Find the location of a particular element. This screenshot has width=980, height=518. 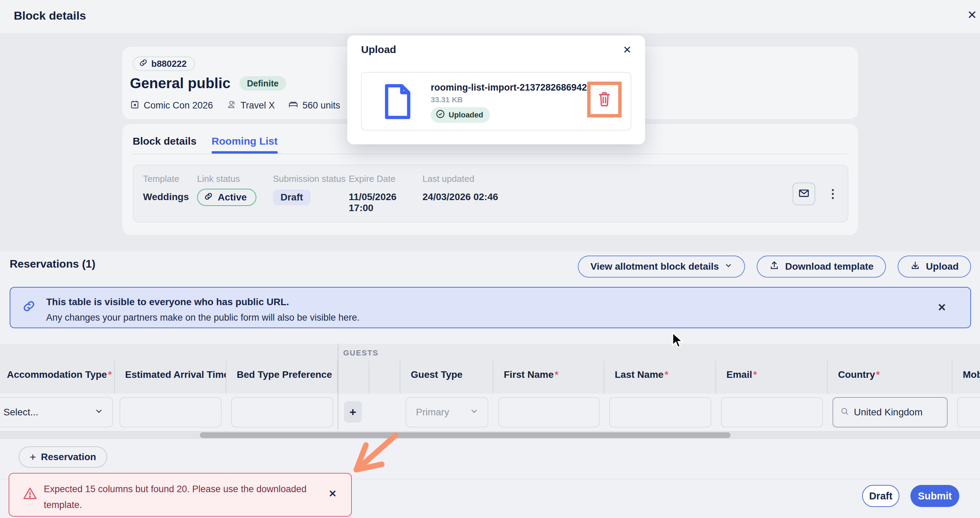

file-icon is located at coordinates (398, 102).